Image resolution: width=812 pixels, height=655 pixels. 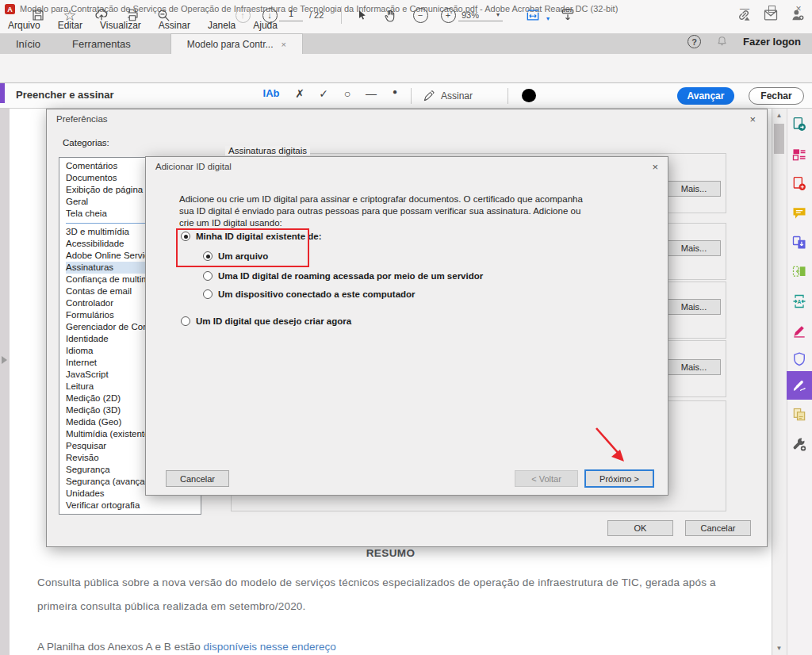 I want to click on ok-button: OK, so click(x=641, y=528).